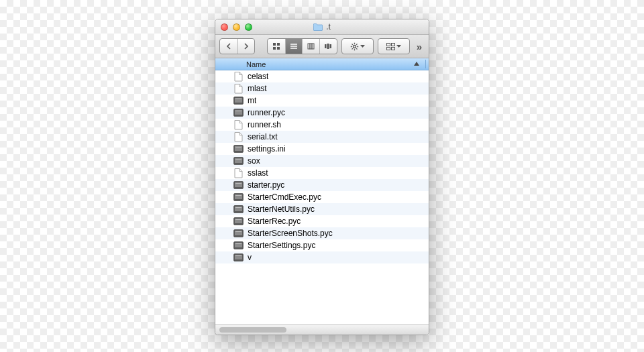 Image resolution: width=644 pixels, height=352 pixels. I want to click on arrange-menu-button, so click(394, 46).